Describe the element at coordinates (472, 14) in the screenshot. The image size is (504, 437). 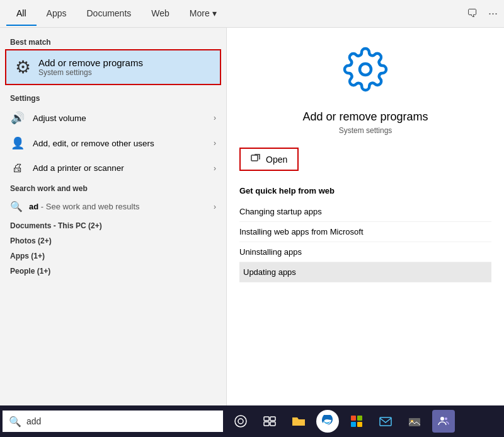
I see `person-icon: 🗨` at that location.